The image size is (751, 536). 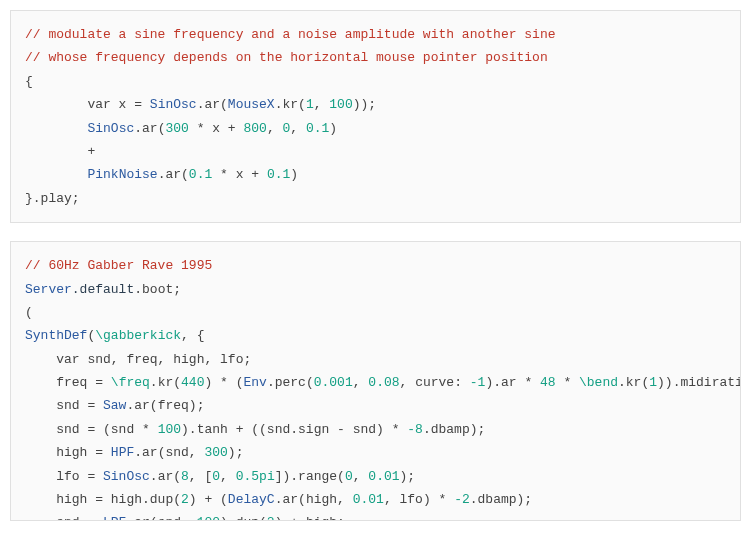 What do you see at coordinates (286, 58) in the screenshot?
I see `comment-line: // whose frequency depends on the horizo…` at bounding box center [286, 58].